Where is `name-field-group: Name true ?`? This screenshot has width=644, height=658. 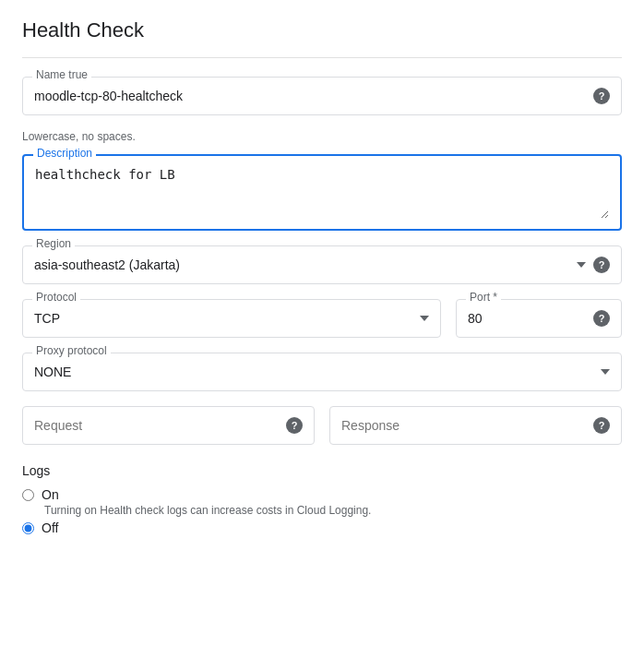
name-field-group: Name true ? is located at coordinates (322, 96).